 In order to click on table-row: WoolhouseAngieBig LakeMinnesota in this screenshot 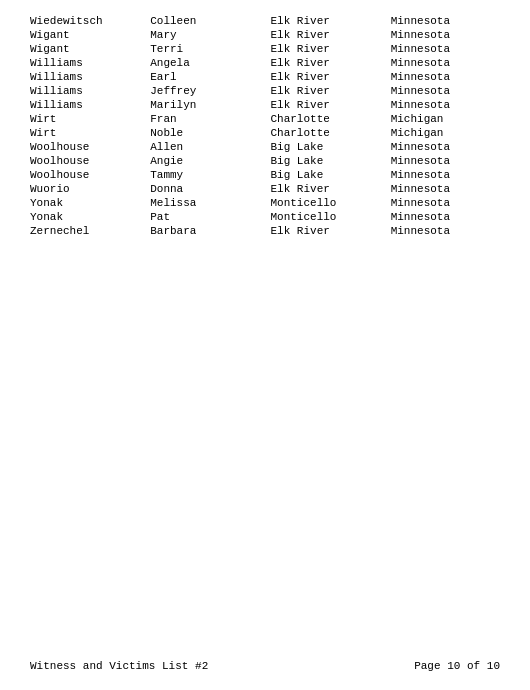, I will do `click(265, 161)`.